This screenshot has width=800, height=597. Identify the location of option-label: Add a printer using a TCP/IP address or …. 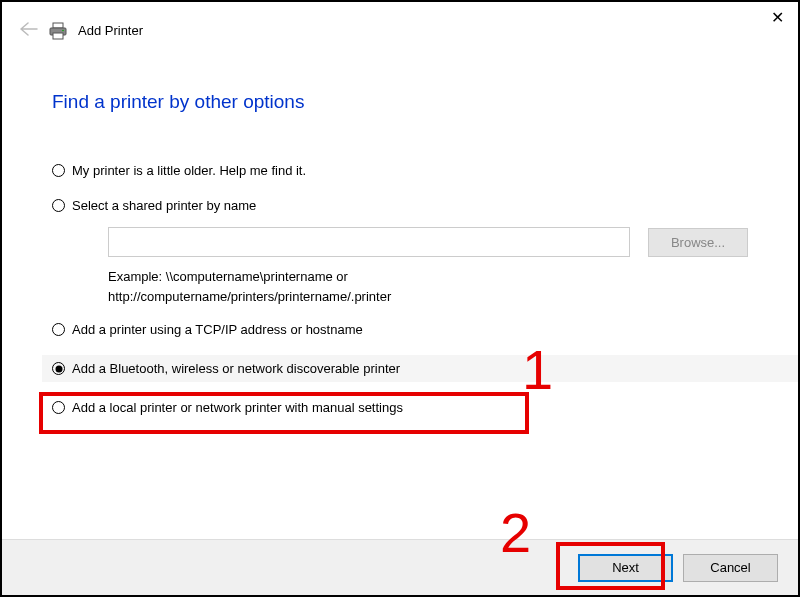
(218, 330).